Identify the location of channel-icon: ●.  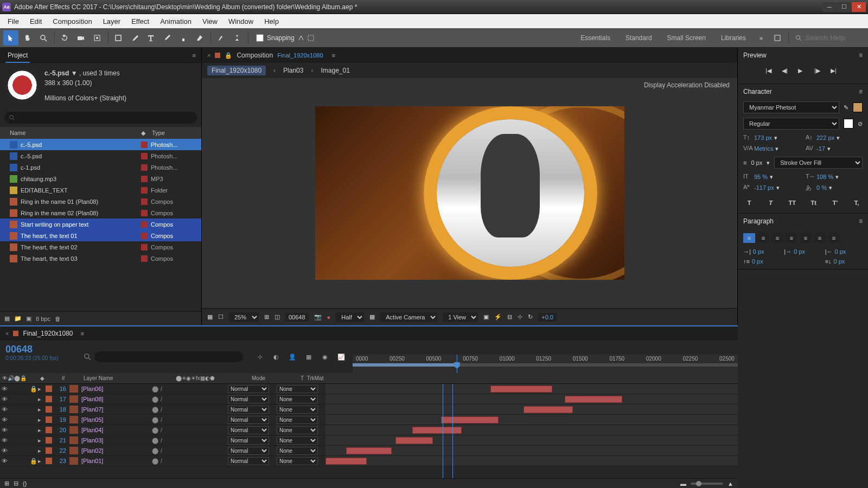
(329, 317).